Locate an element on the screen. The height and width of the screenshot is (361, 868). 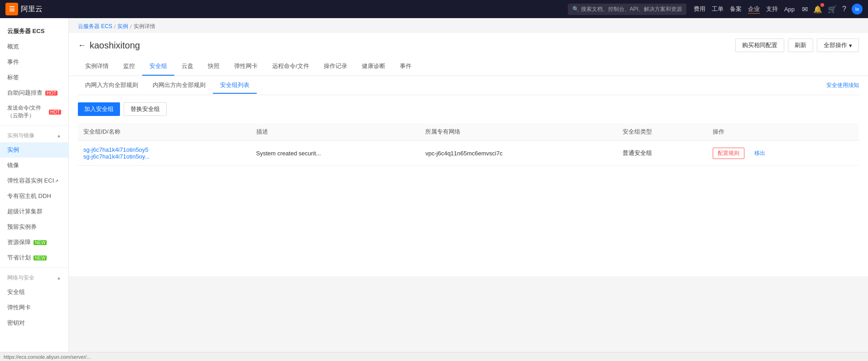
buy-same-config-button: 购买相同配置 is located at coordinates (760, 45).